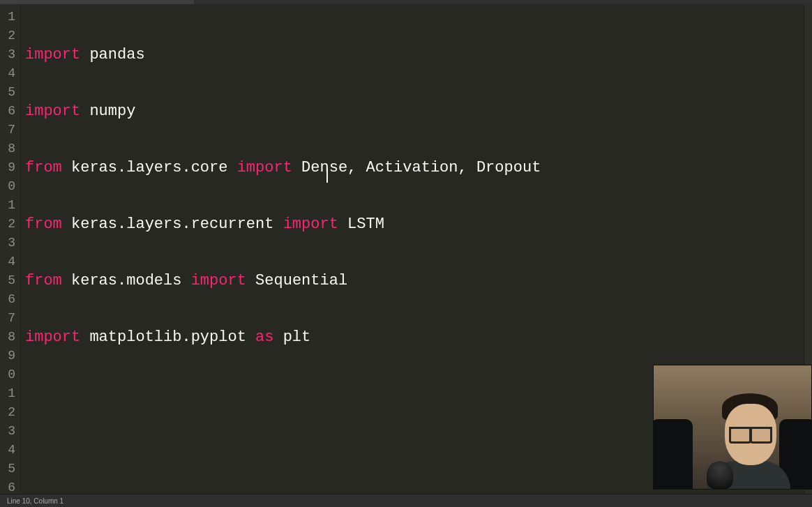  What do you see at coordinates (672, 454) in the screenshot?
I see `chair-icon` at bounding box center [672, 454].